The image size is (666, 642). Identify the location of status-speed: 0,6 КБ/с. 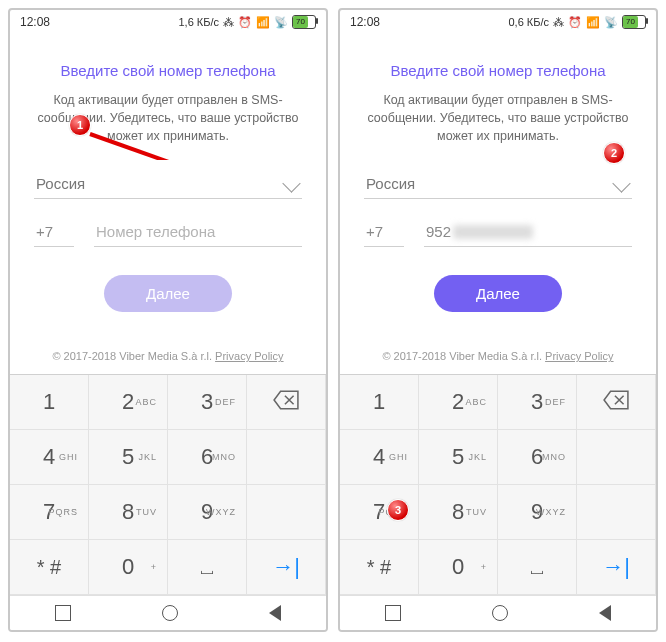
(528, 22).